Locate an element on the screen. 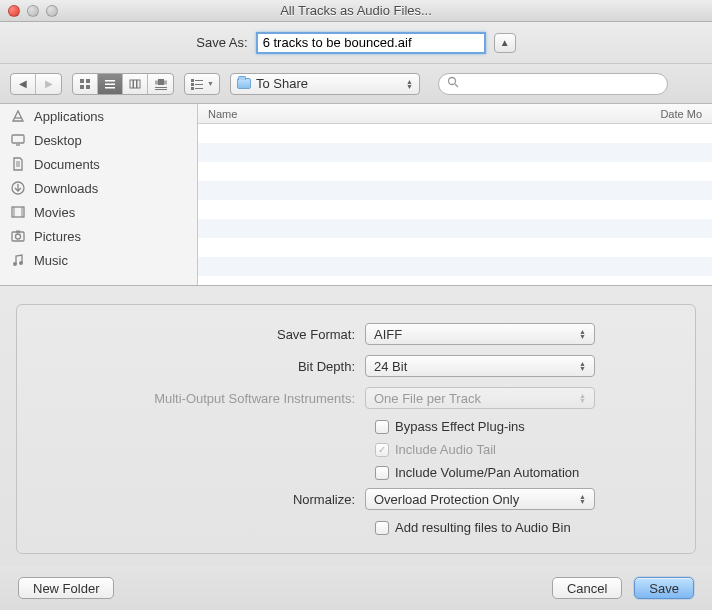 This screenshot has height=614, width=712. save-format-select: AIFF ▲▼ is located at coordinates (480, 334).